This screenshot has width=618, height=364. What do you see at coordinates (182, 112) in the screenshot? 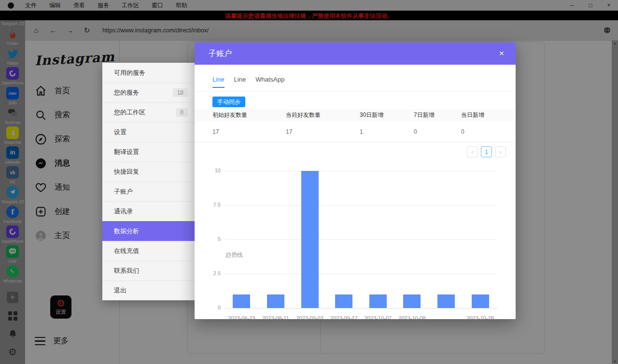
I see `count-badge: 0` at bounding box center [182, 112].